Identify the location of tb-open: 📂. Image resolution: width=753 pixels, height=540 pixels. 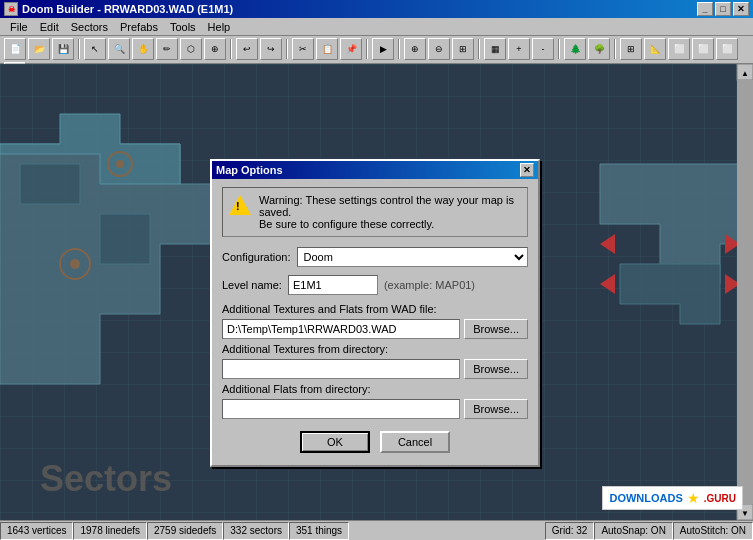
(39, 49).